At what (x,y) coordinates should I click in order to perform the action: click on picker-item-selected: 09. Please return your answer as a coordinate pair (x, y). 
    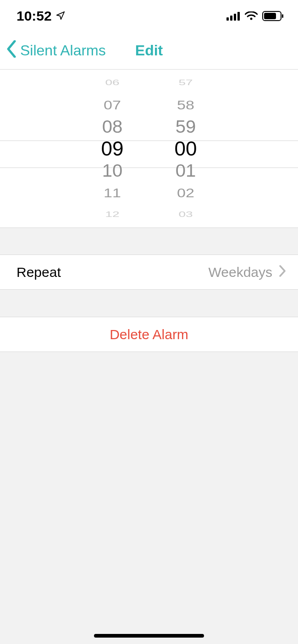
    Looking at the image, I should click on (112, 149).